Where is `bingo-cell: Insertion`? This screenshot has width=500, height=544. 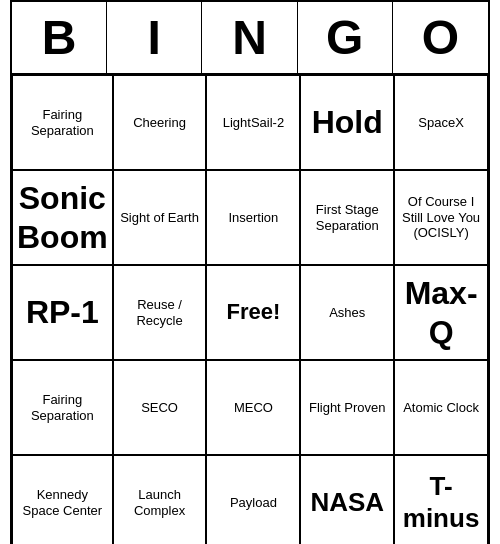
bingo-cell: Insertion is located at coordinates (253, 218).